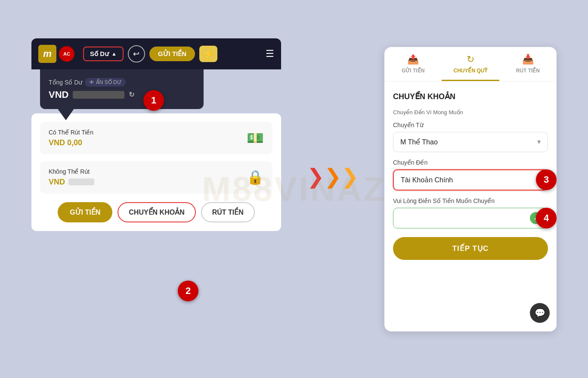 Image resolution: width=588 pixels, height=378 pixels. What do you see at coordinates (172, 54) in the screenshot?
I see `gui-tien-nav-button: GỬI TIỀN` at bounding box center [172, 54].